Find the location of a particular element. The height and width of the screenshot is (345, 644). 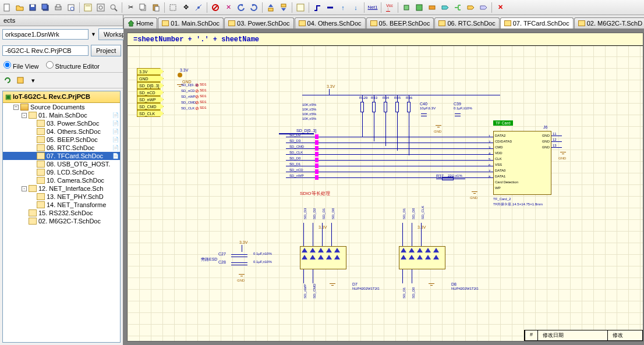

tree-item: 03. Power.SchDoc📄 is located at coordinates (62, 123).